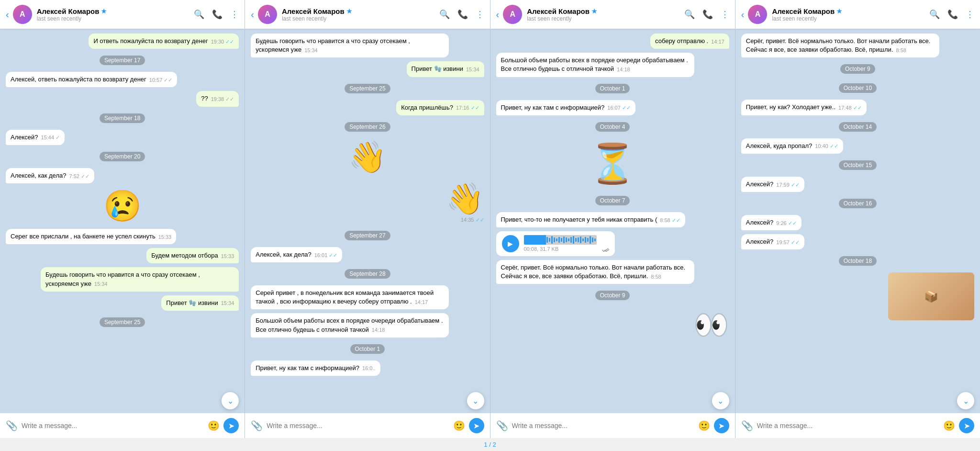  What do you see at coordinates (223, 100) in the screenshot?
I see `msg-time: 19:38 ✓✓` at bounding box center [223, 100].